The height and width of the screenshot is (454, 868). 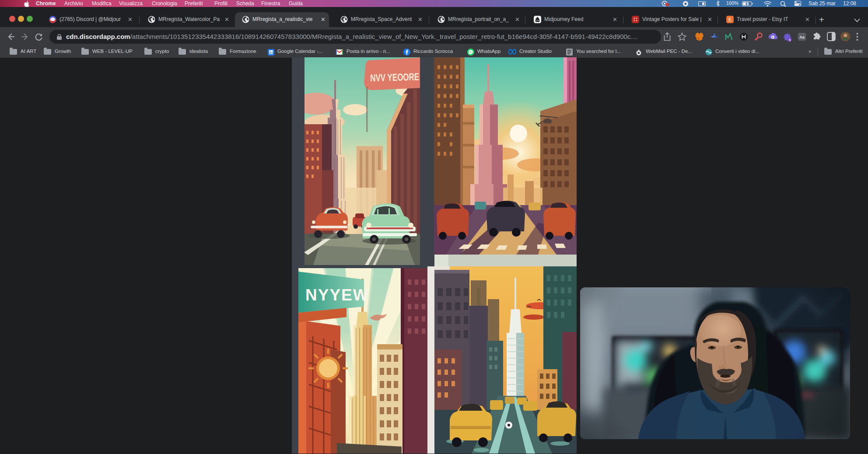 I want to click on svg-text: NYYEW, so click(x=337, y=295).